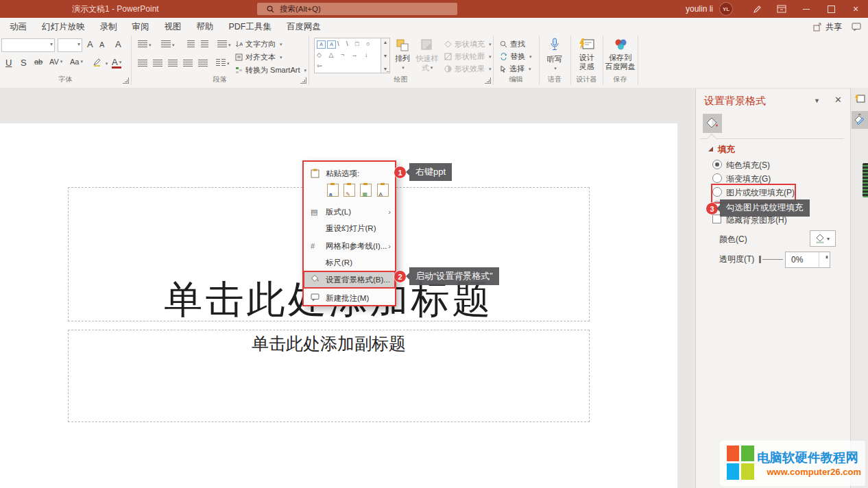 The width and height of the screenshot is (868, 488). I want to click on dictate-mic-icon, so click(555, 45).